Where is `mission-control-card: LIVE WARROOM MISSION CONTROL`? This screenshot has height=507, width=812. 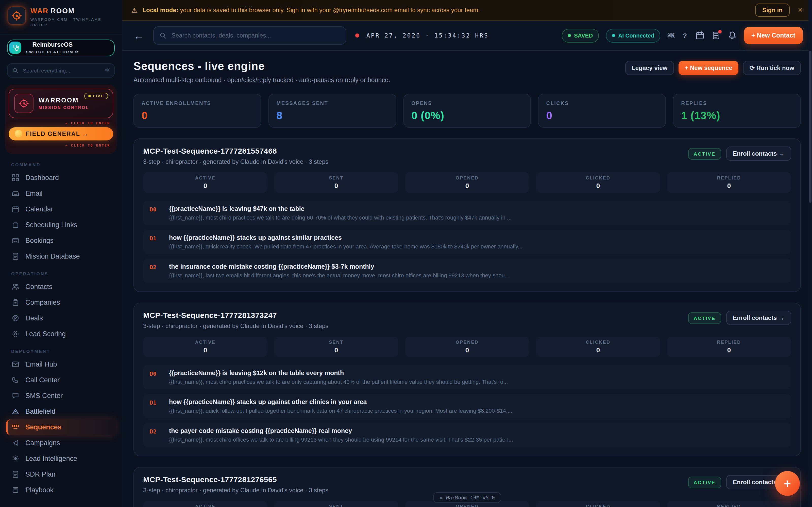
mission-control-card: LIVE WARROOM MISSION CONTROL is located at coordinates (61, 103).